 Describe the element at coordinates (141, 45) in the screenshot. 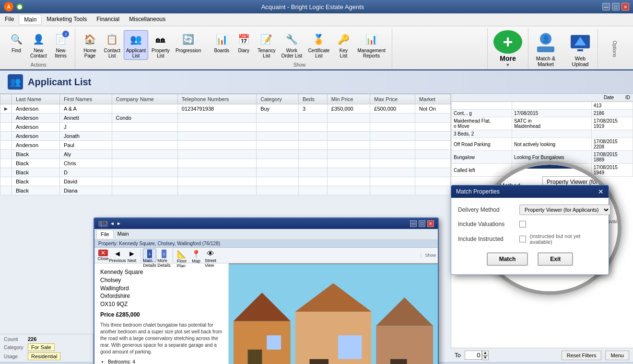

I see `ribbon-nav-buttons: 🏠 HomePage 📋 ContactList 👥 ApplicantList…` at that location.